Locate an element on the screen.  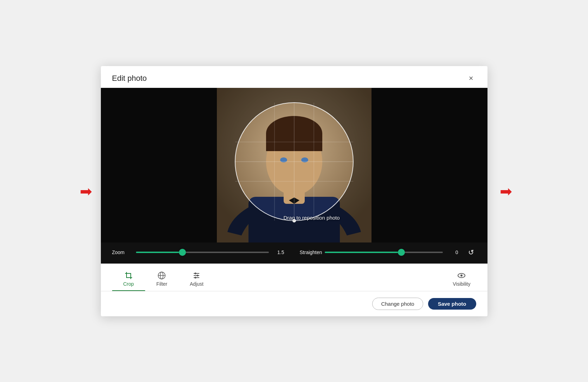
tab-visibility: Visibility is located at coordinates (461, 278).